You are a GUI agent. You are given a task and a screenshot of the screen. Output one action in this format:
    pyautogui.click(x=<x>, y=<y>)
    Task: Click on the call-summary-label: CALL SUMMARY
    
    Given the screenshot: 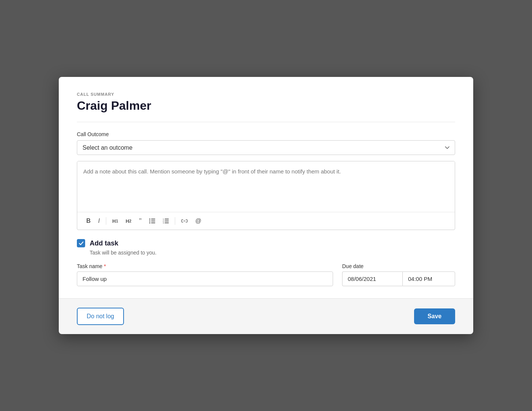 What is the action you would take?
    pyautogui.click(x=266, y=94)
    